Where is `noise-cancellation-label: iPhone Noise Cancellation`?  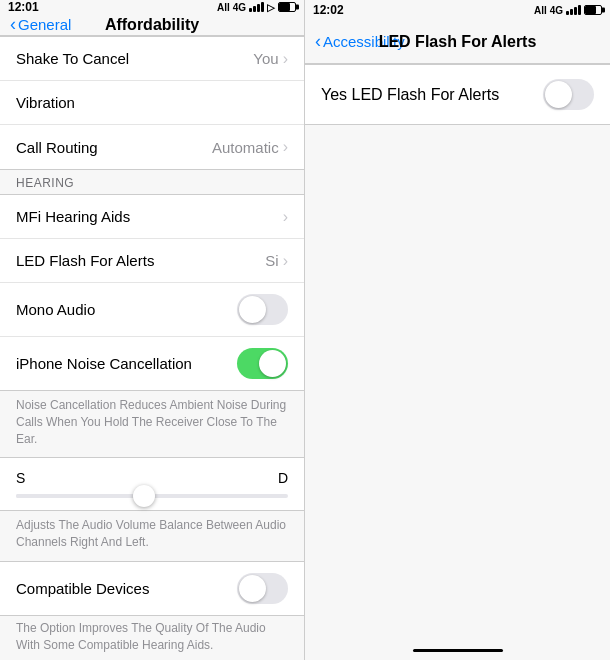 noise-cancellation-label: iPhone Noise Cancellation is located at coordinates (104, 364).